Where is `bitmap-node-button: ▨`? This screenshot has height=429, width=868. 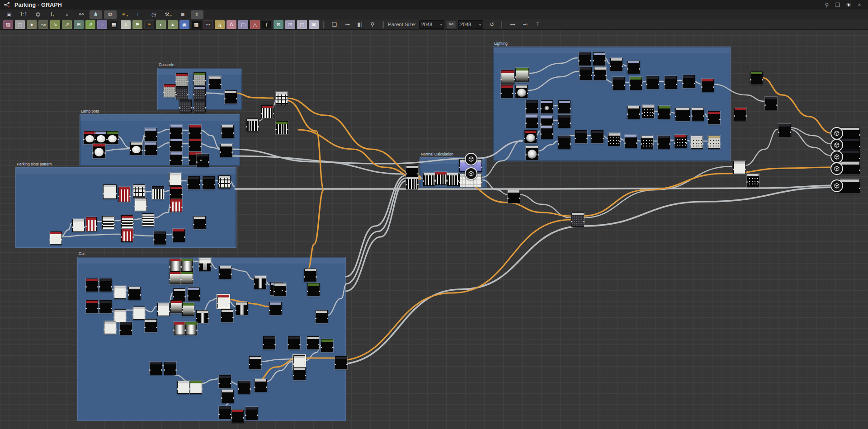 bitmap-node-button: ▨ is located at coordinates (8, 24).